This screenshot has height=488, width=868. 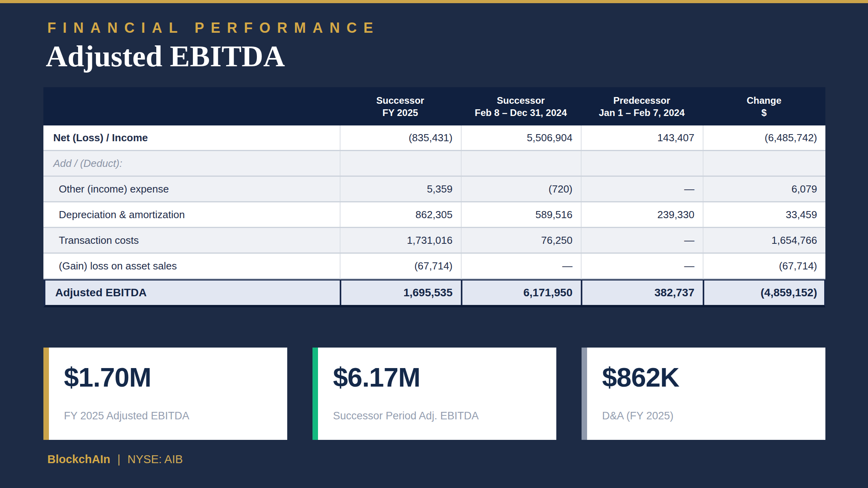 What do you see at coordinates (192, 189) in the screenshot?
I see `row-label: Other (income) expense` at bounding box center [192, 189].